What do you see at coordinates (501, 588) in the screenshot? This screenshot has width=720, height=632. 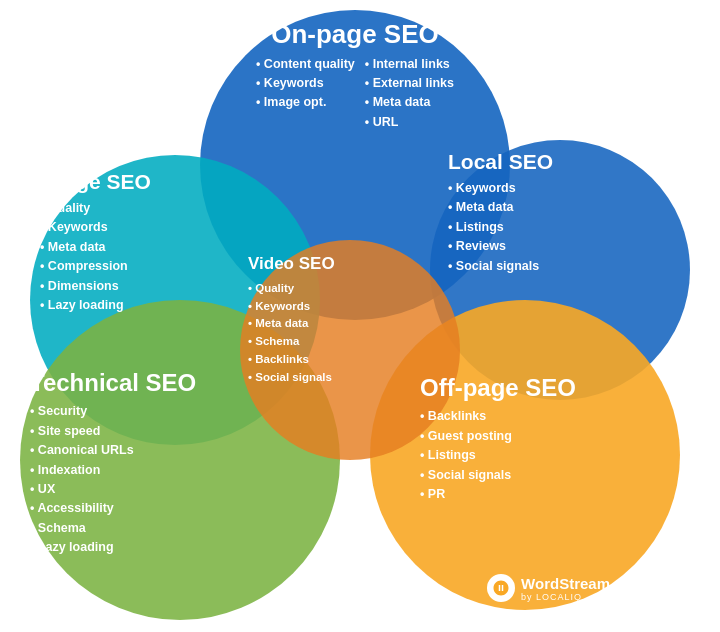 I see `wordstream-logo-svg` at bounding box center [501, 588].